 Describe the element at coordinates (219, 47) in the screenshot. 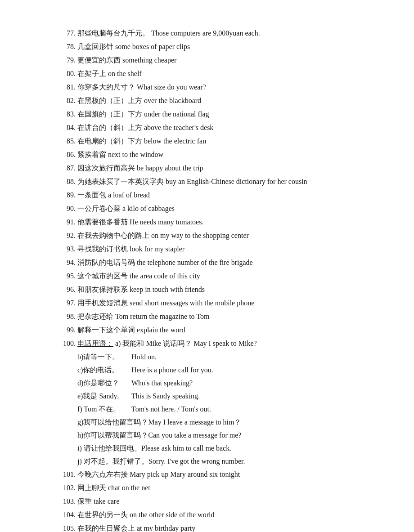

I see `item-body: 几盒回形针 some boxes of paper clips` at that location.